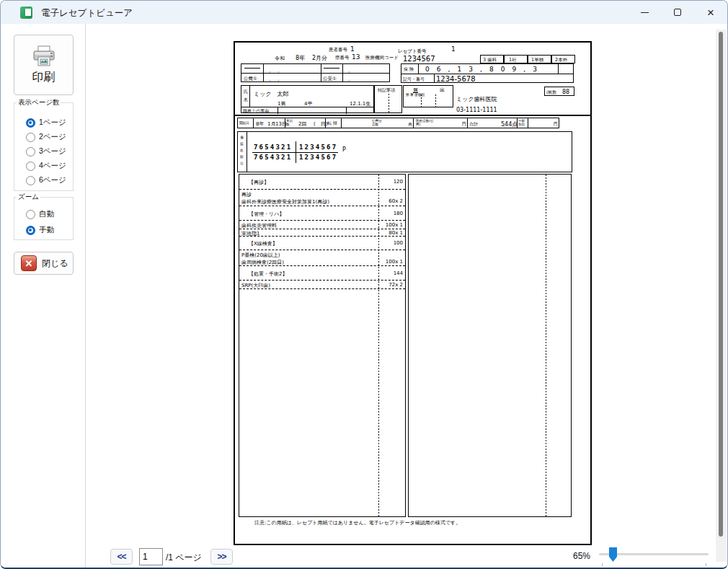  Describe the element at coordinates (46, 123) in the screenshot. I see `radio-1page: 1ページ` at that location.